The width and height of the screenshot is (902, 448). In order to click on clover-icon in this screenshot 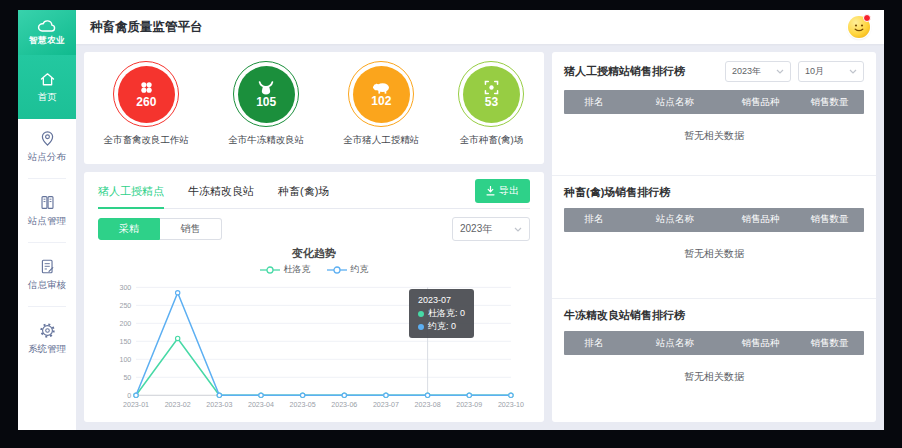, I will do `click(146, 88)`.